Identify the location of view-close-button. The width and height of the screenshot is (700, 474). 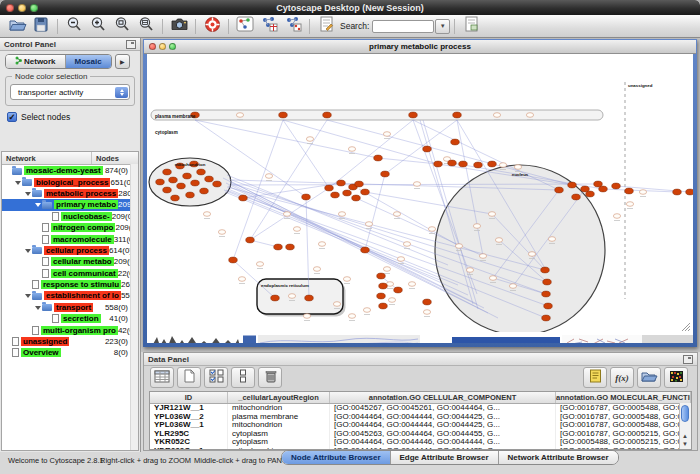
(152, 46).